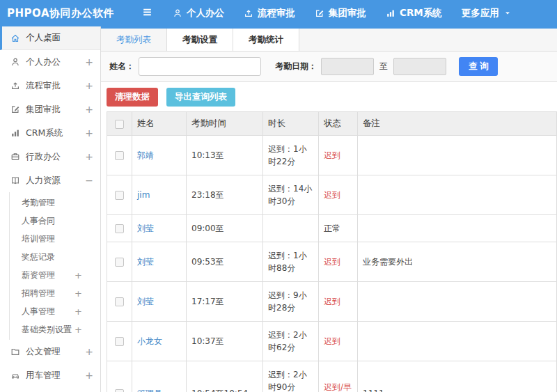  What do you see at coordinates (225, 124) in the screenshot?
I see `column-header-1: 考勤时间` at bounding box center [225, 124].